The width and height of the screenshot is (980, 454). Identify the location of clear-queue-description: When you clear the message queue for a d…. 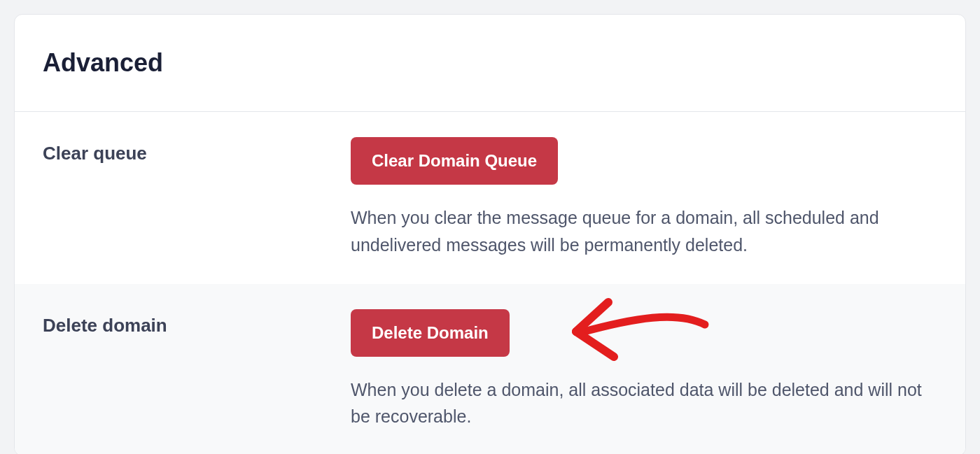
(644, 232).